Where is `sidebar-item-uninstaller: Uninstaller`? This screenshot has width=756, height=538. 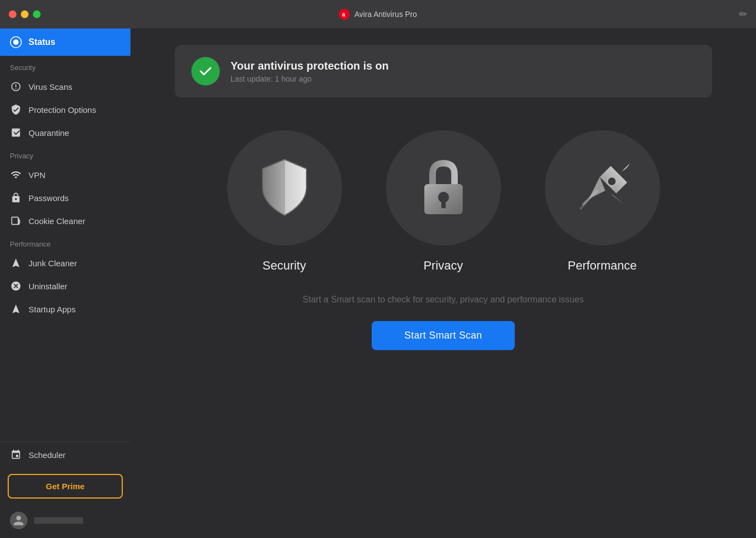 sidebar-item-uninstaller: Uninstaller is located at coordinates (65, 286).